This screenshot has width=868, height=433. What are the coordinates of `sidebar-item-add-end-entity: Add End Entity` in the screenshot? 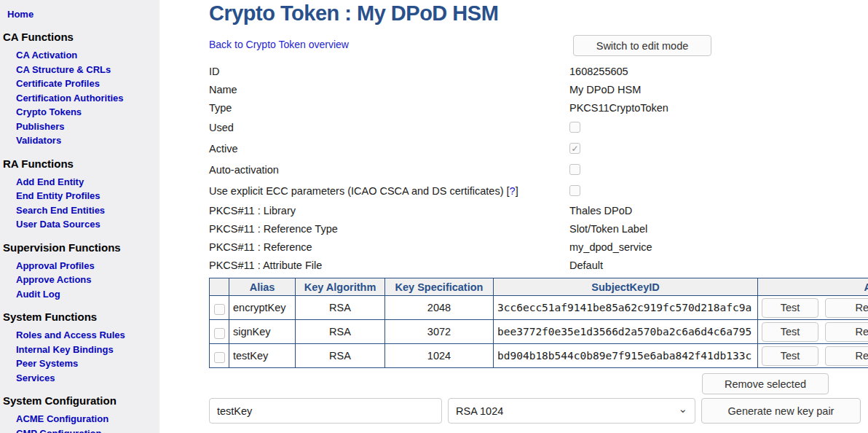 It's located at (87, 182).